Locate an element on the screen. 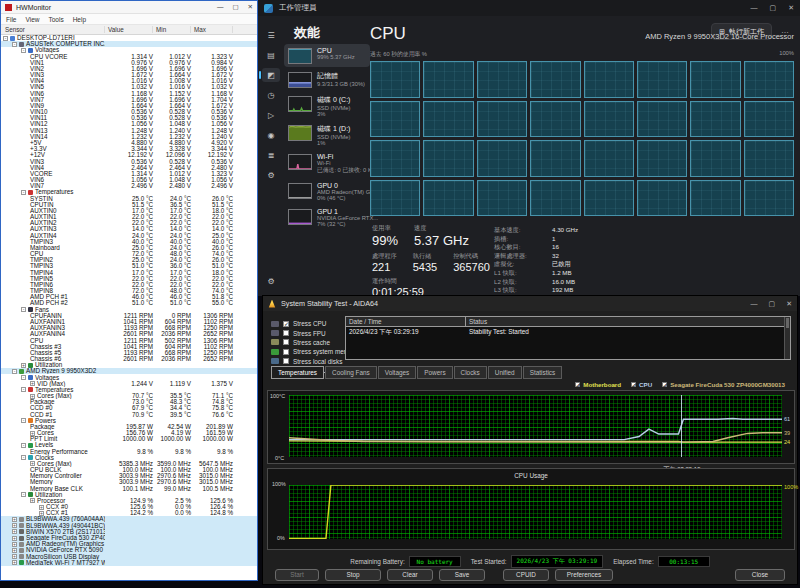 The width and height of the screenshot is (800, 588). startup-apps-icon: ▷ is located at coordinates (271, 115).